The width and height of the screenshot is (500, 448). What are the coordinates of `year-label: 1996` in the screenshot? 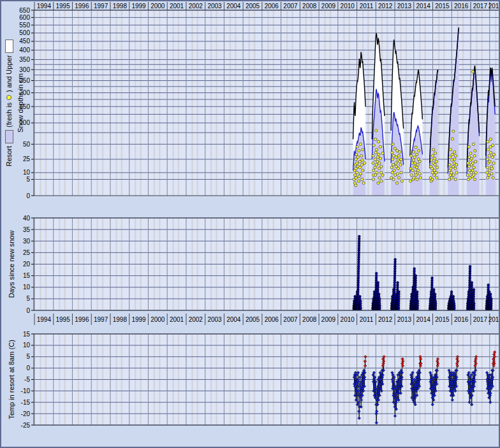 It's located at (82, 6).